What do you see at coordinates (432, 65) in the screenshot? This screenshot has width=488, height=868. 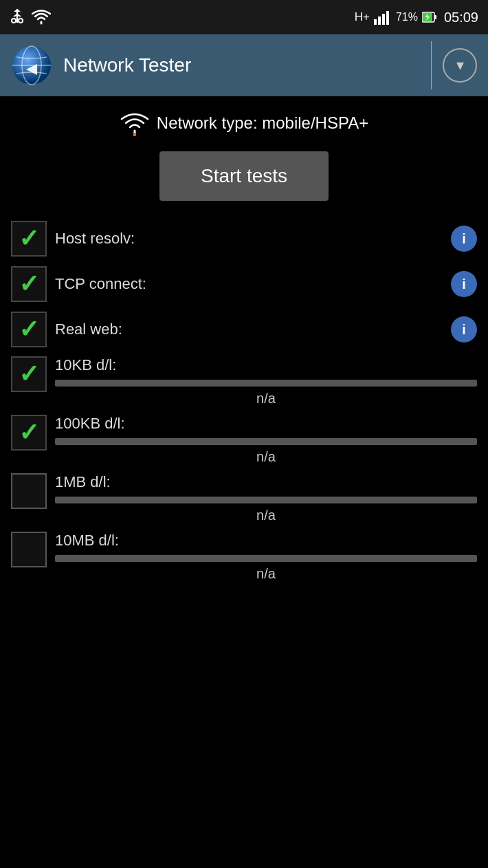 I see `appbar-divider` at bounding box center [432, 65].